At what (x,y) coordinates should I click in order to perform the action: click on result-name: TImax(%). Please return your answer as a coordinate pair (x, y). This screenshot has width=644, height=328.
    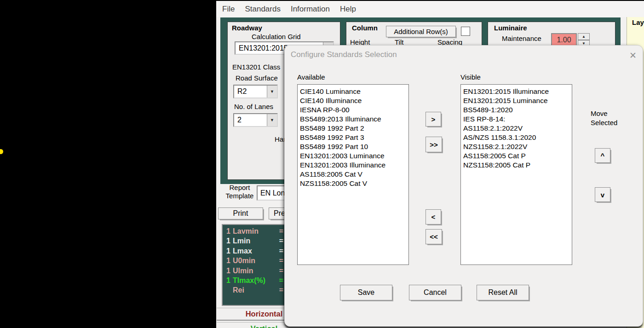
    Looking at the image, I should click on (249, 281).